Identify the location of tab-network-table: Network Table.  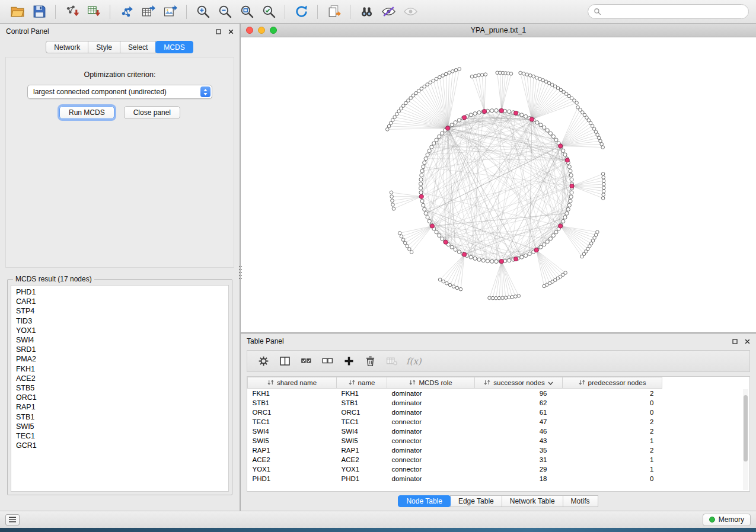
(532, 501).